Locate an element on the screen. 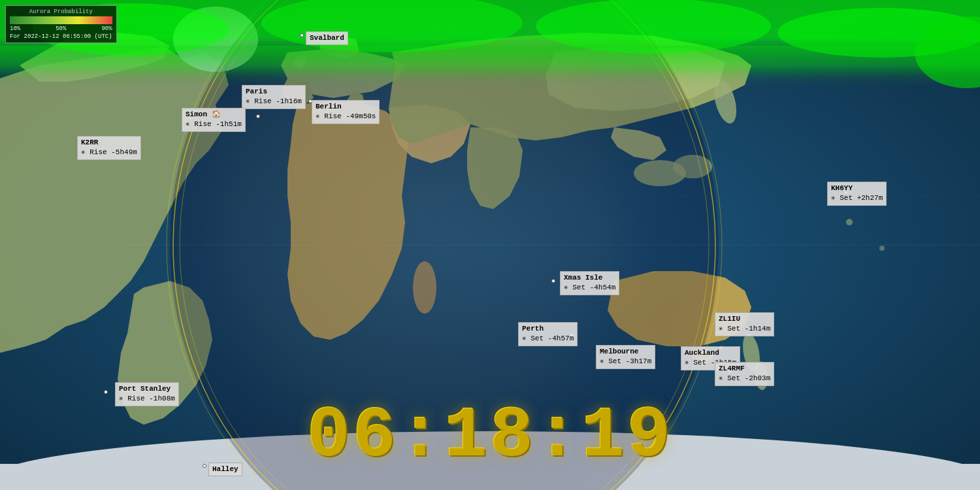 This screenshot has height=490, width=980. station-dot-port-stanley is located at coordinates (106, 392).